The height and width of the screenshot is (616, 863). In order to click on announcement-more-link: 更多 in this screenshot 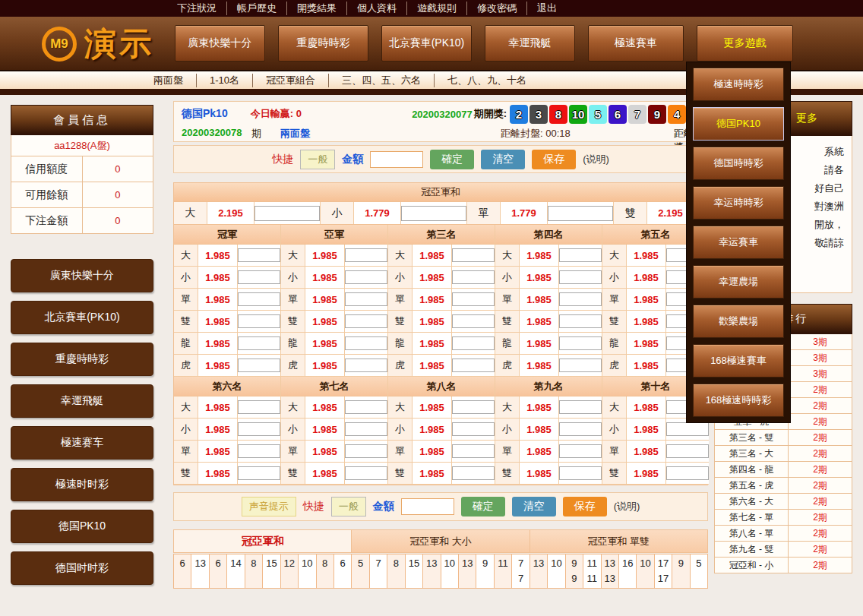, I will do `click(807, 118)`.